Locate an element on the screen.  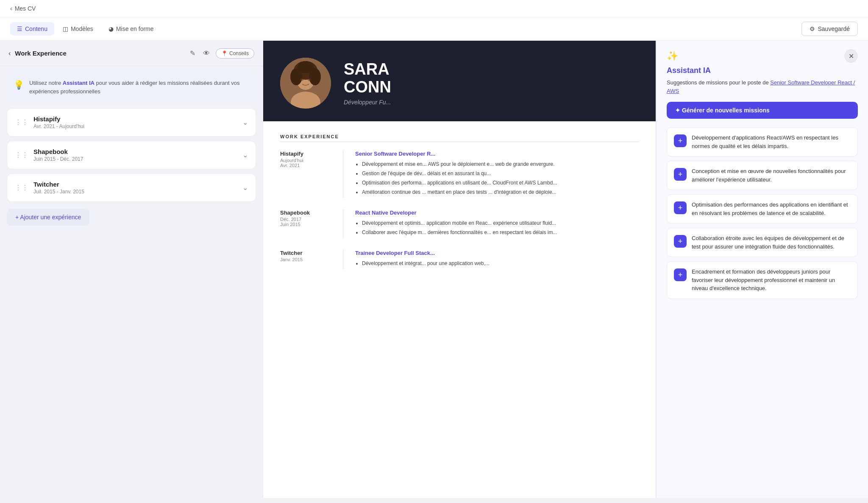
bullet: Développement et intégrat... pour une ap… is located at coordinates (500, 263).